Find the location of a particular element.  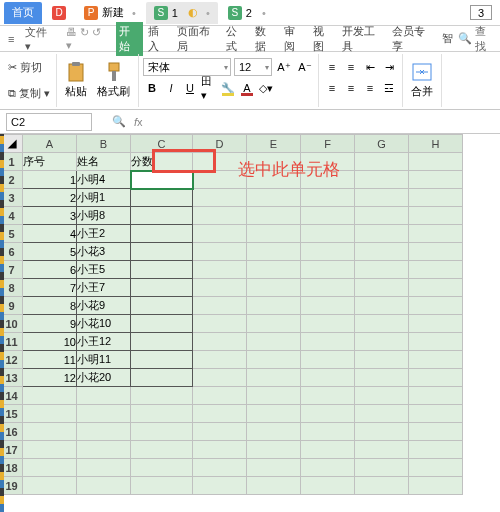

cell-A17 is located at coordinates (50, 450).